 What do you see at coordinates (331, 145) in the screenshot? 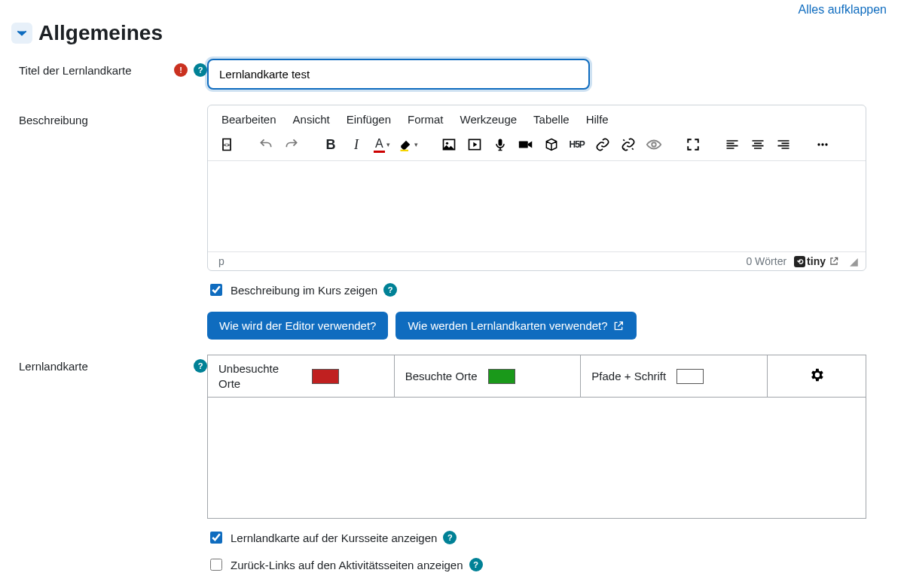
I see `bold-icon: B` at bounding box center [331, 145].